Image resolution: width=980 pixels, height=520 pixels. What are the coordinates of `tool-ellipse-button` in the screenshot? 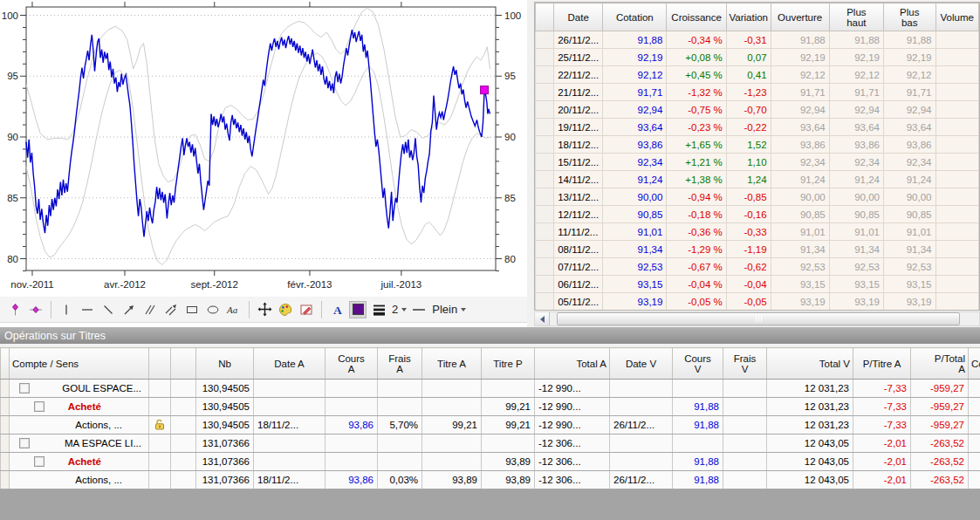 It's located at (213, 310).